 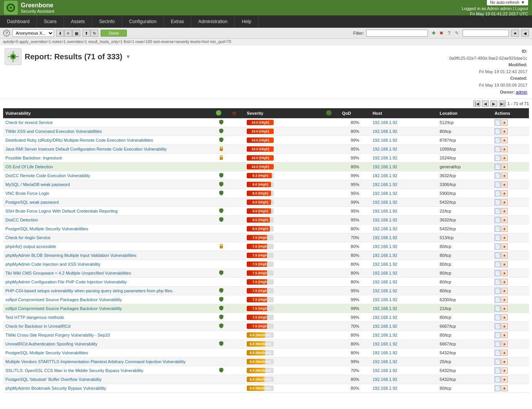 I want to click on vuln-link: PostgreSQL 'bitsubstr' Buffer Overflow V…, so click(x=54, y=379).